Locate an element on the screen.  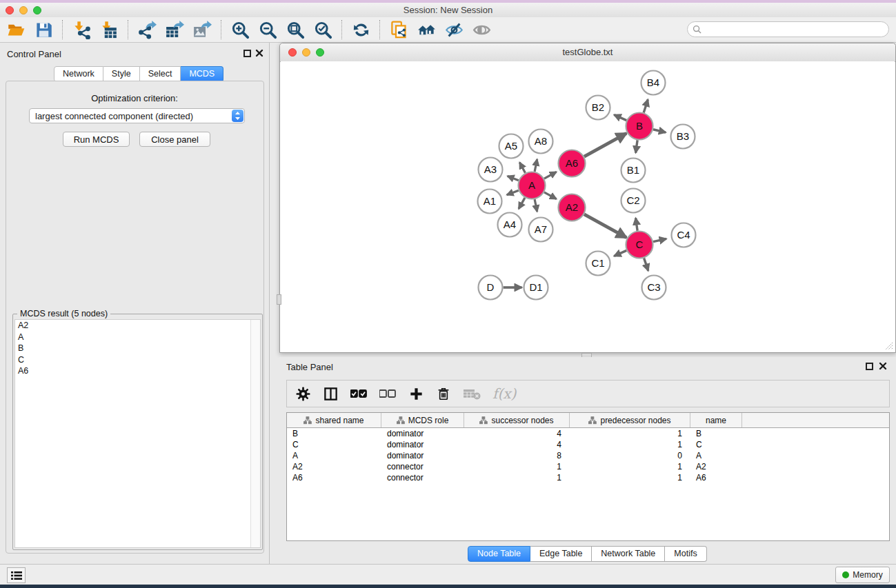
column-header-predecessor-nodes: predecessor nodes is located at coordinates (630, 420).